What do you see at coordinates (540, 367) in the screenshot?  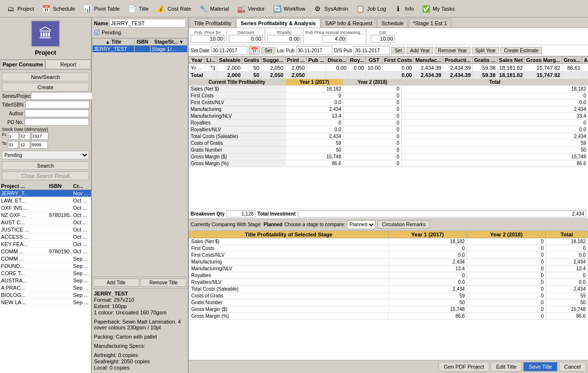 I see `save-title-button: Save Title` at bounding box center [540, 367].